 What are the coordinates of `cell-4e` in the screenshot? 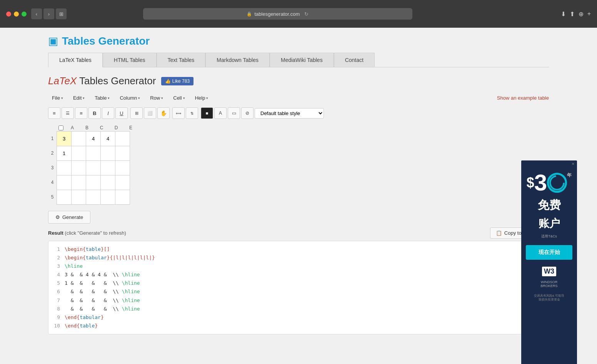 It's located at (123, 183).